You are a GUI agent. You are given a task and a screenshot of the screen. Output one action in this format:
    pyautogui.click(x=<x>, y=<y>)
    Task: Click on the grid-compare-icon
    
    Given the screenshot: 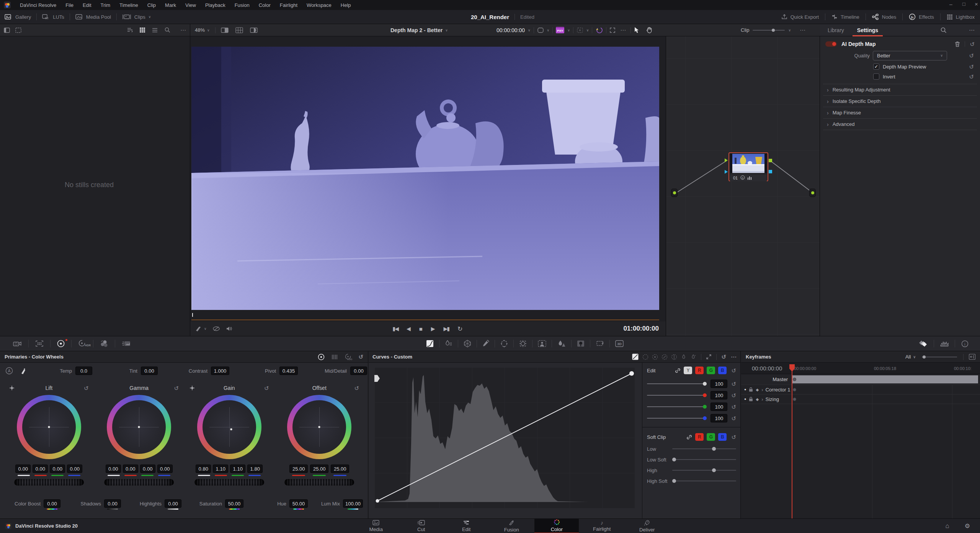 What is the action you would take?
    pyautogui.click(x=239, y=30)
    